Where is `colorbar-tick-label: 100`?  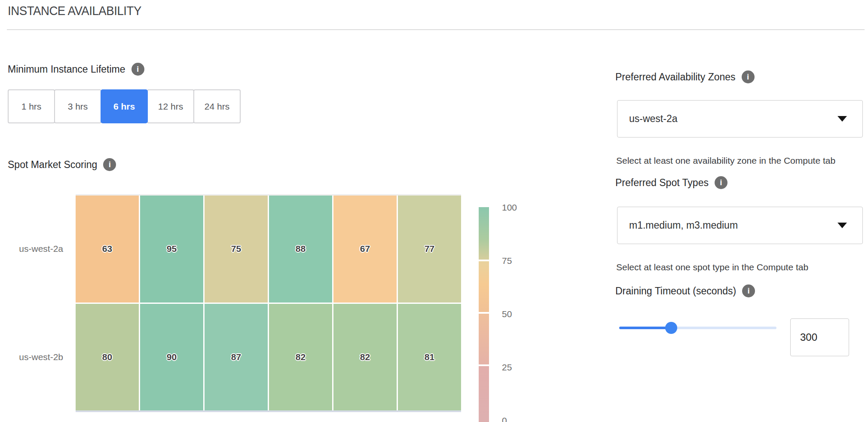 colorbar-tick-label: 100 is located at coordinates (510, 208).